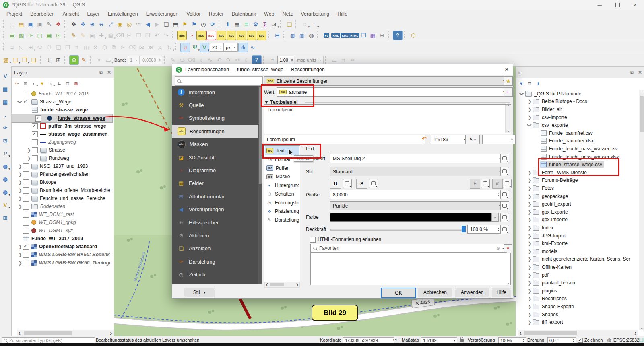 The height and width of the screenshot is (346, 644). I want to click on add-delimited-text-icon: ,, so click(5, 115).